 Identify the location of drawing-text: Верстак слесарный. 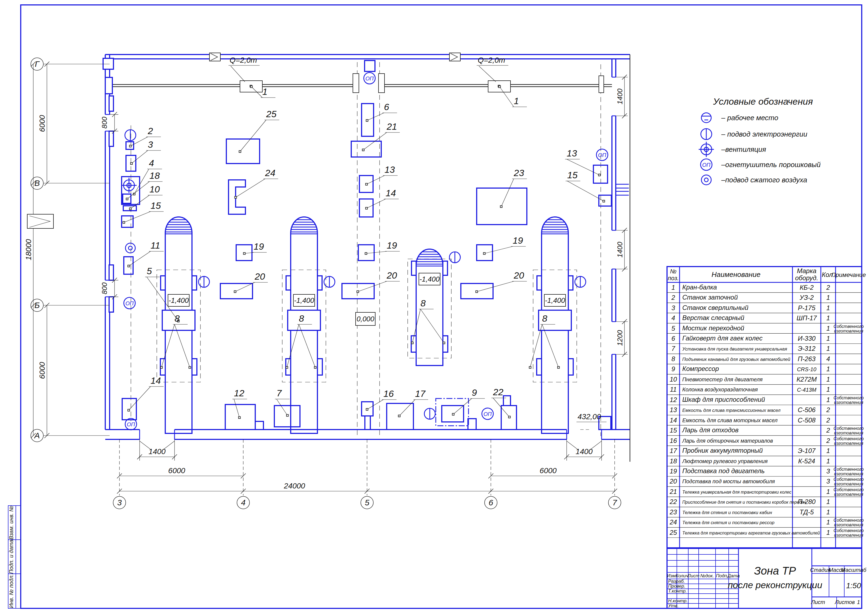
(713, 317).